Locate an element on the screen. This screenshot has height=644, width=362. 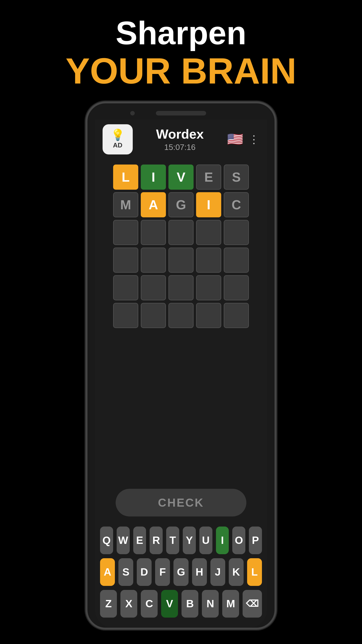
key-u: U is located at coordinates (206, 540).